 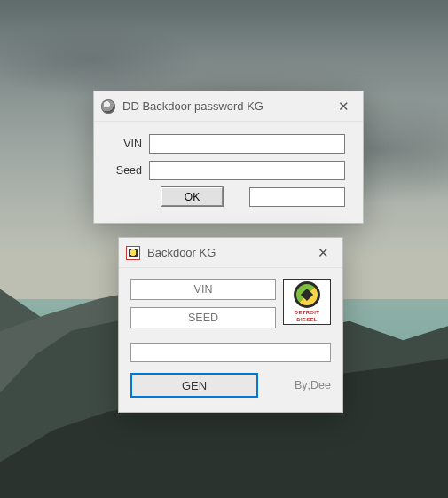 What do you see at coordinates (307, 302) in the screenshot?
I see `detroit-diesel-logo: DETROIT DIESEL` at bounding box center [307, 302].